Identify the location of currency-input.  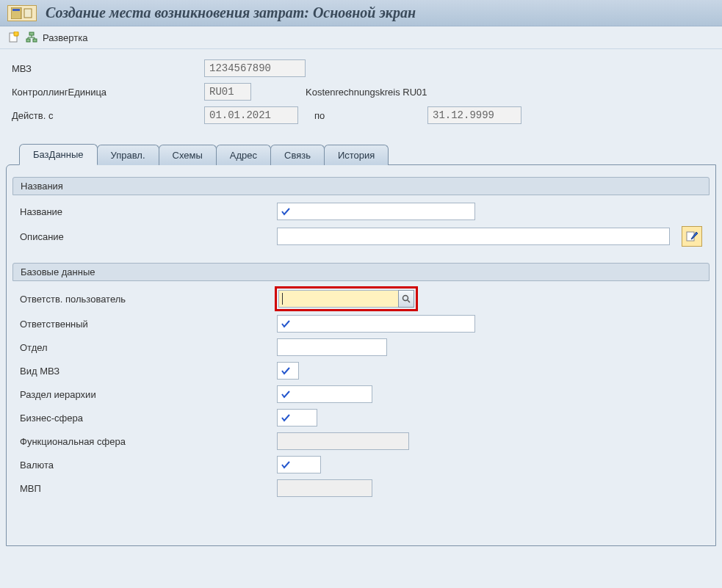
(299, 465).